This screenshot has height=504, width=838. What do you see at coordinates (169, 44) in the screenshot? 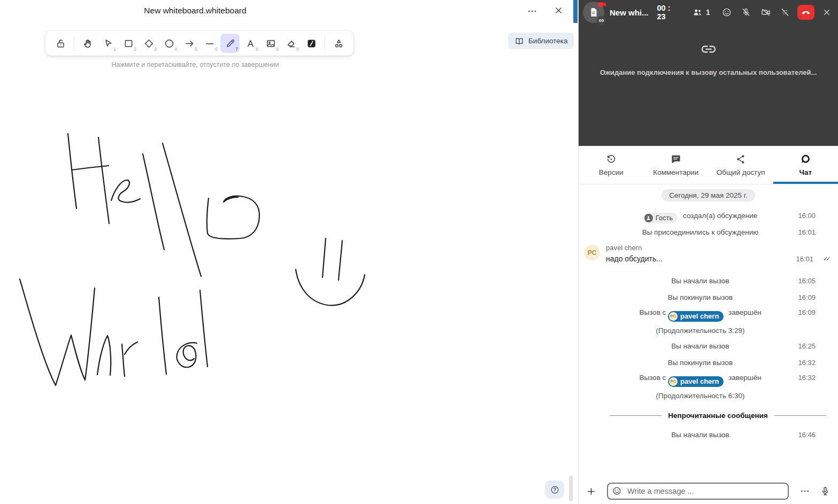
I see `ellipse-icon` at bounding box center [169, 44].